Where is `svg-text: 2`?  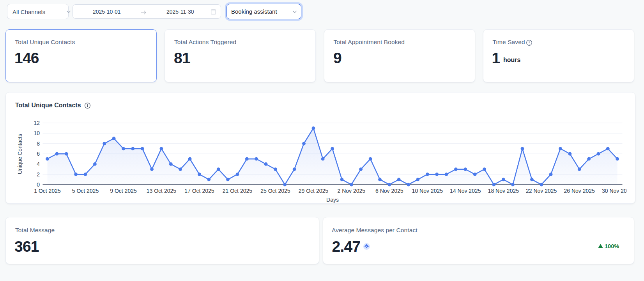 svg-text: 2 is located at coordinates (38, 174).